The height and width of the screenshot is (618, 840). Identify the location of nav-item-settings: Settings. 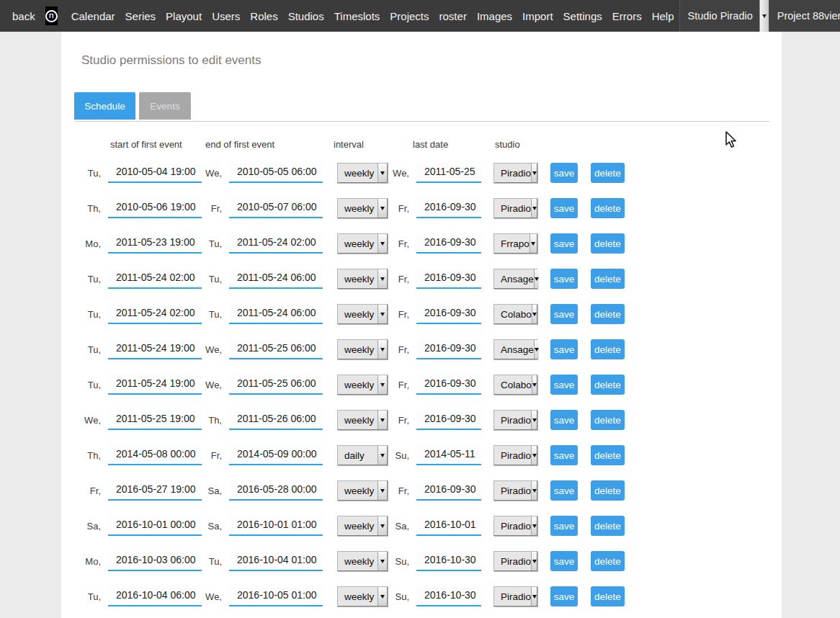
(583, 16).